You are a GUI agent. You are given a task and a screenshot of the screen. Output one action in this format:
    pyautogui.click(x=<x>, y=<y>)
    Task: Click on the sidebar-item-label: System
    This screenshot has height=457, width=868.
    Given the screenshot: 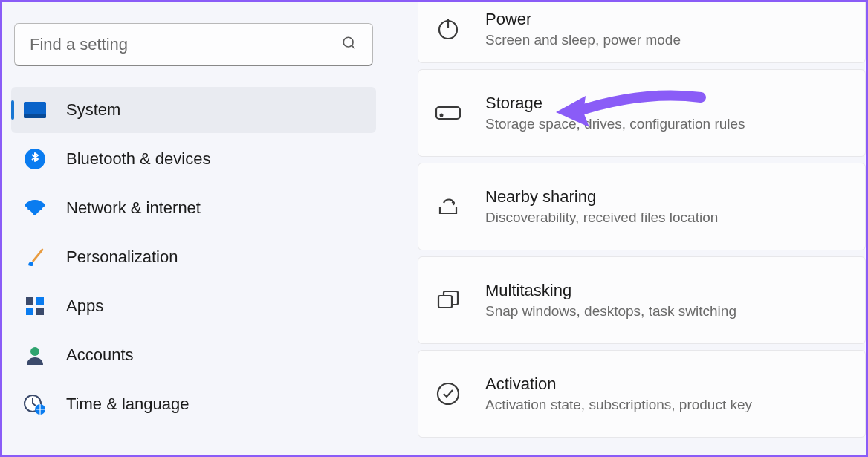 What is the action you would take?
    pyautogui.click(x=94, y=110)
    